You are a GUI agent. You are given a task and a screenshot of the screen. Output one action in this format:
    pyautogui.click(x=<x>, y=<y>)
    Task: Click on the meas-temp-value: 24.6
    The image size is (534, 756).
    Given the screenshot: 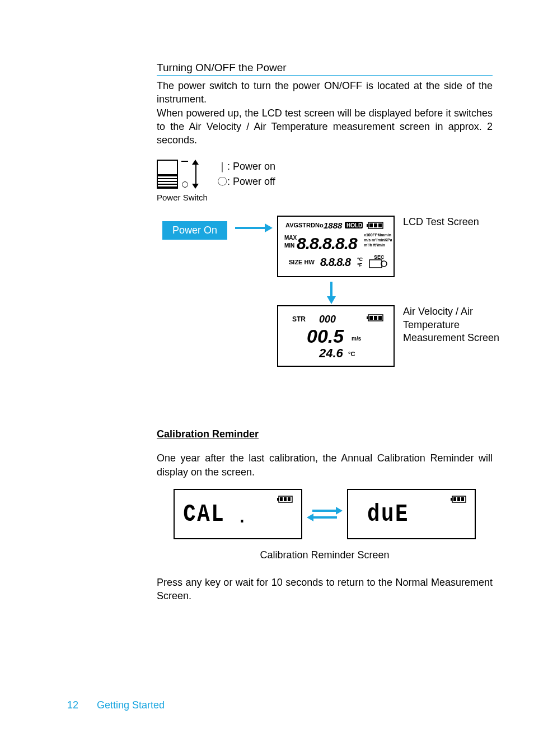 What is the action you would take?
    pyautogui.click(x=331, y=353)
    